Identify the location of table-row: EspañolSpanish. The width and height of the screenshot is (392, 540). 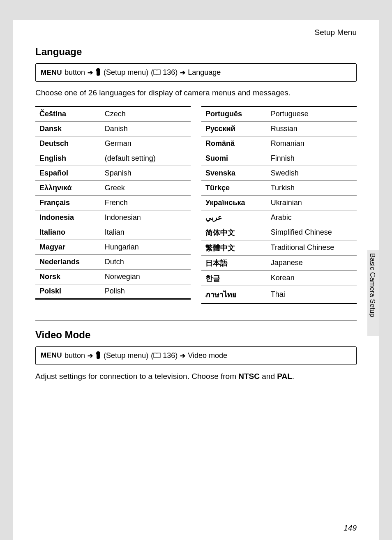
(113, 173).